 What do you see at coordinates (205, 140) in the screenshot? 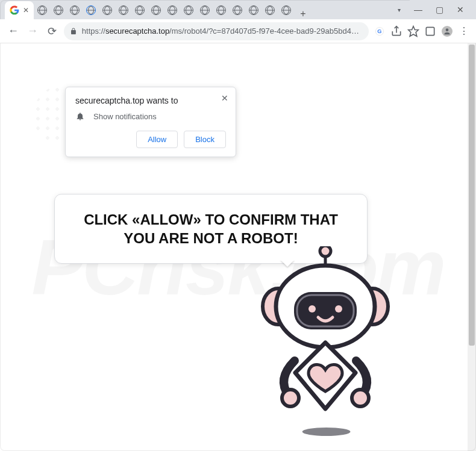
I see `block-button: Block` at bounding box center [205, 140].